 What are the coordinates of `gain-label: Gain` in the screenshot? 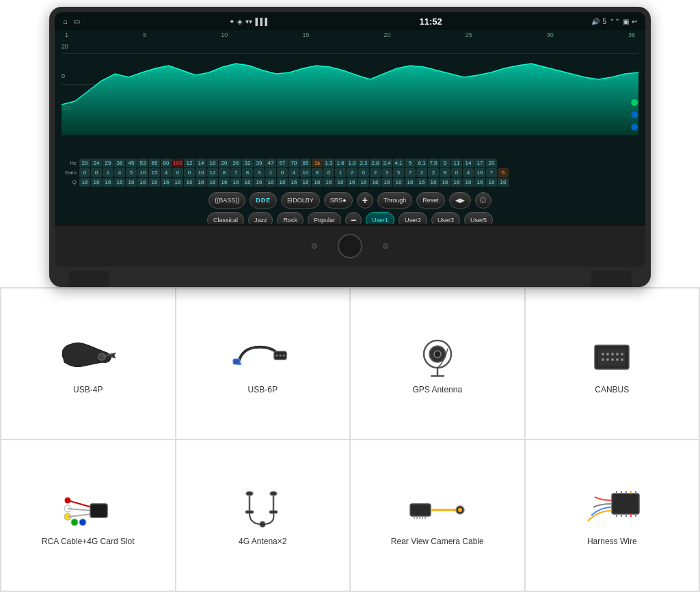 It's located at (69, 172).